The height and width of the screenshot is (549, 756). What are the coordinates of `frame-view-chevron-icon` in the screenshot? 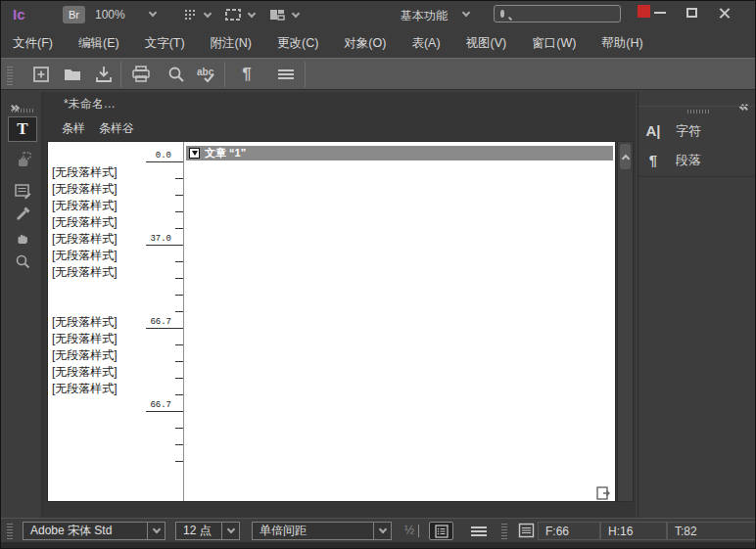 It's located at (252, 14).